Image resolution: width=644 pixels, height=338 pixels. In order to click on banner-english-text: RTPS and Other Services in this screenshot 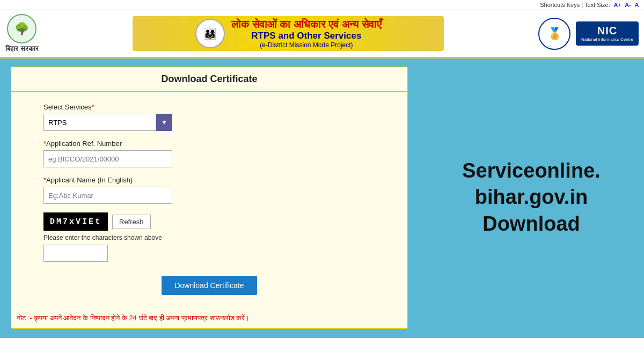, I will do `click(306, 36)`.